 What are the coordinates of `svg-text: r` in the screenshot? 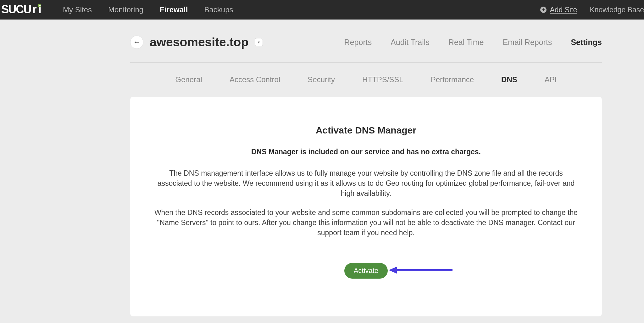 It's located at (35, 10).